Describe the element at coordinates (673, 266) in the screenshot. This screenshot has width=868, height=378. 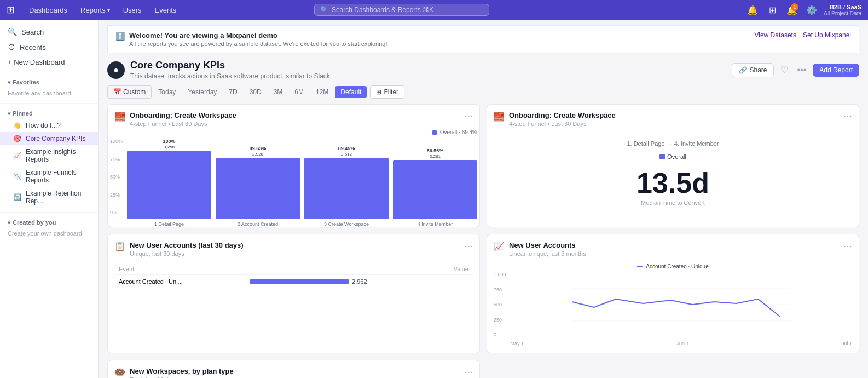
I see `line-legend: Account Created · Unique` at that location.